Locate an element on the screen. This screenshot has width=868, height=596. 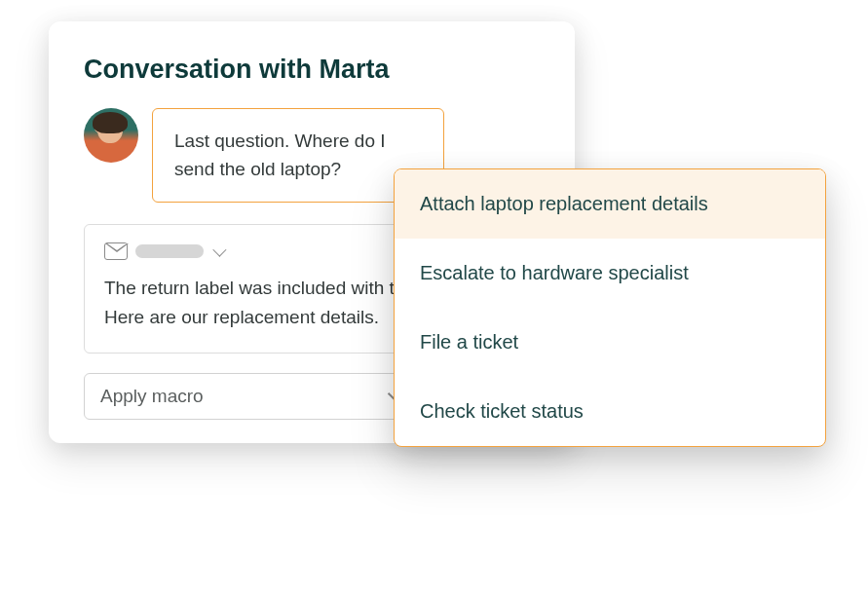
chevron-down-icon is located at coordinates (219, 249).